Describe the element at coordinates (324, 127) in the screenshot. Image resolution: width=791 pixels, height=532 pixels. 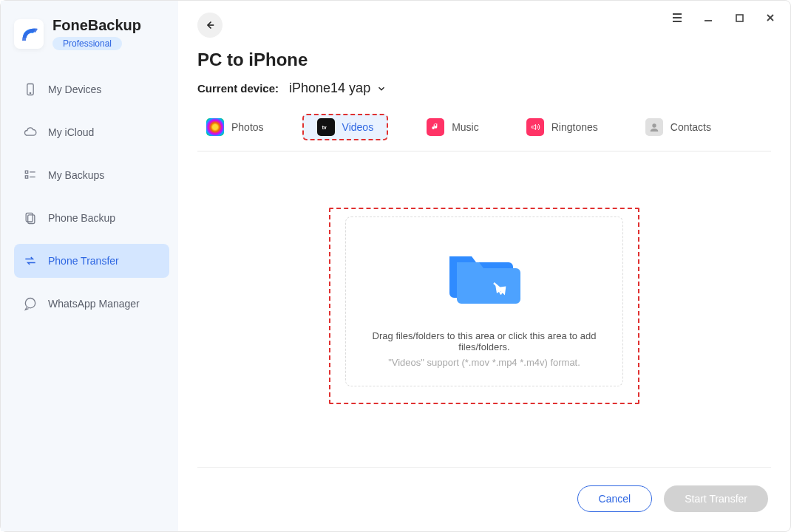
I see `svg-text: tv` at that location.